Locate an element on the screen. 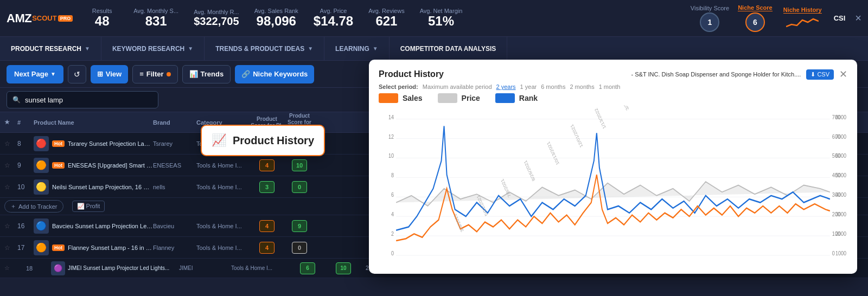  svg-text: 8000 is located at coordinates (841, 117).